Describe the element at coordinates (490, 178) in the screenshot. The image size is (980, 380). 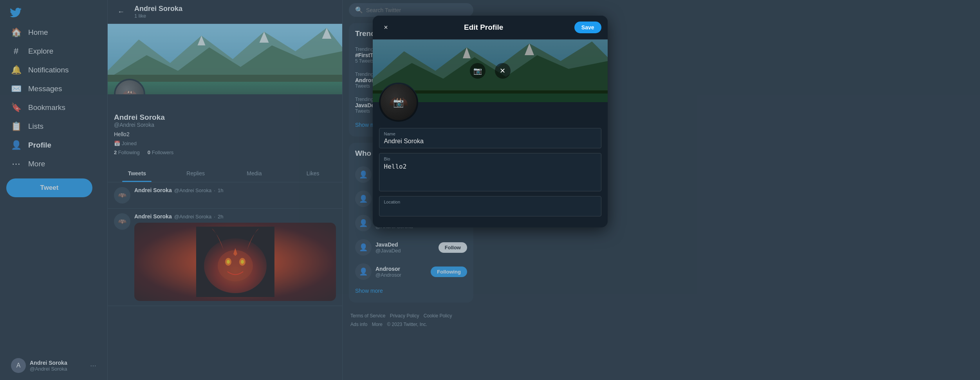
I see `modal-body: Name Bio Location` at that location.